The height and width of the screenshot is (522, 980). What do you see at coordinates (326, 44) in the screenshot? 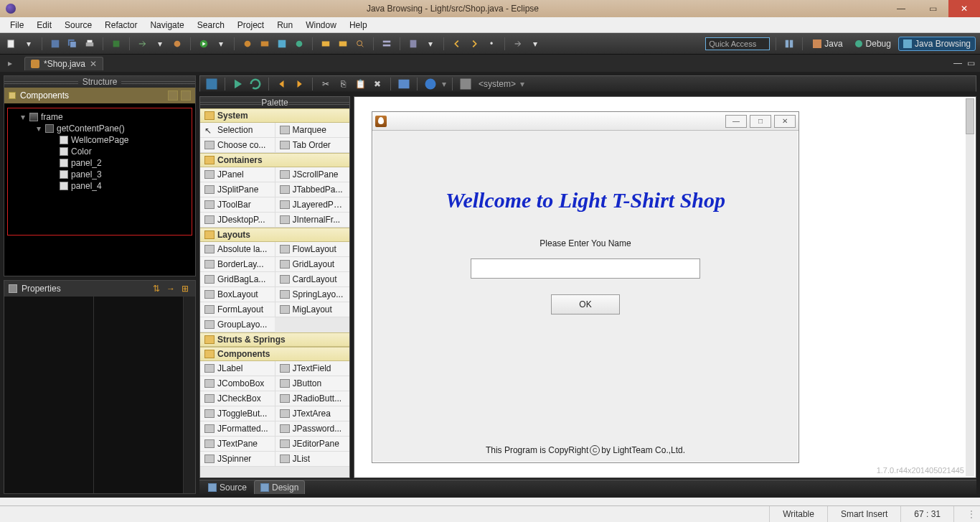
I see `open-type-button` at bounding box center [326, 44].